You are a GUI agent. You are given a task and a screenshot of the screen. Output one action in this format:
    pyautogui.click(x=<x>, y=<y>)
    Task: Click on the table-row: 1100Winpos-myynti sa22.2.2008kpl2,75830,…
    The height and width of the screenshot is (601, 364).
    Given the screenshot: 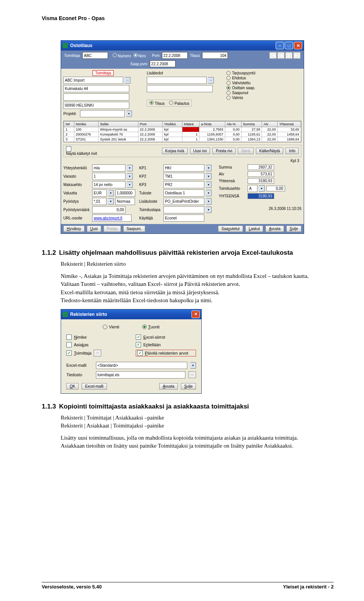 What is the action you would take?
    pyautogui.click(x=183, y=130)
    